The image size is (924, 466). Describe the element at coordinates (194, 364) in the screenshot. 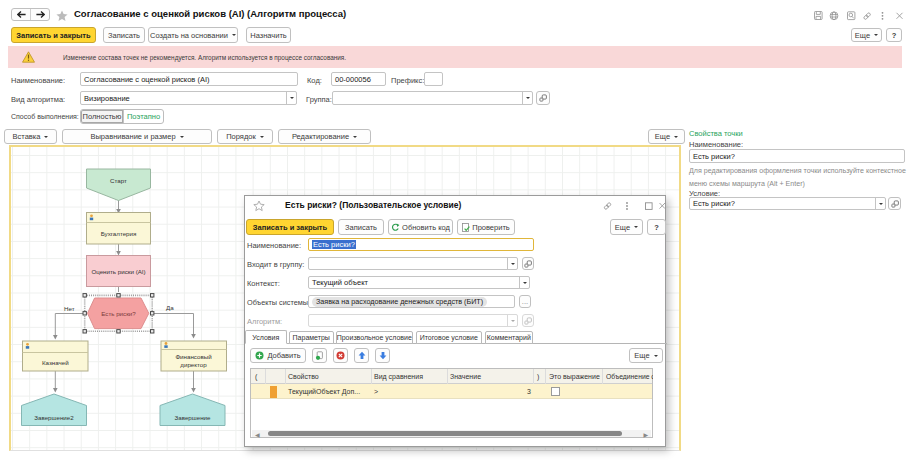

I see `svg-text: директор` at that location.